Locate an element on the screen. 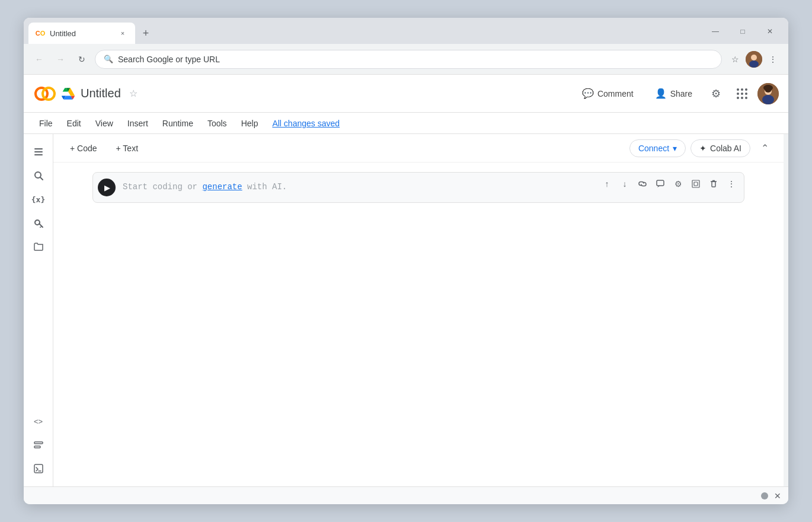 The width and height of the screenshot is (812, 522). connect-button: Connect ▾ is located at coordinates (658, 148).